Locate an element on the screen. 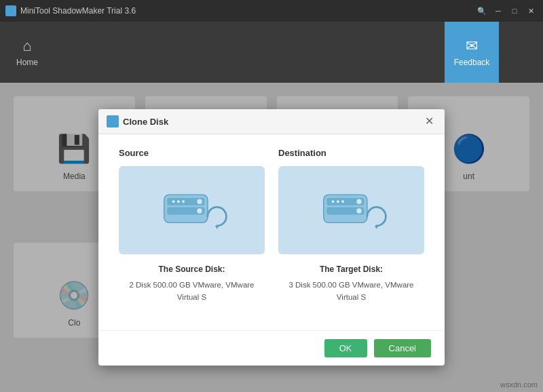 This screenshot has height=392, width=543. app-icon is located at coordinates (11, 11).